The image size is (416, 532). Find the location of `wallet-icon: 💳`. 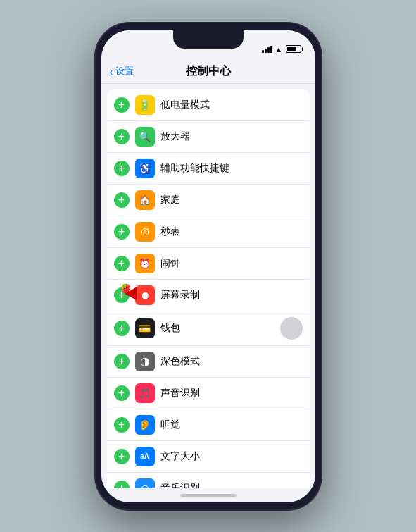

wallet-icon: 💳 is located at coordinates (145, 328).